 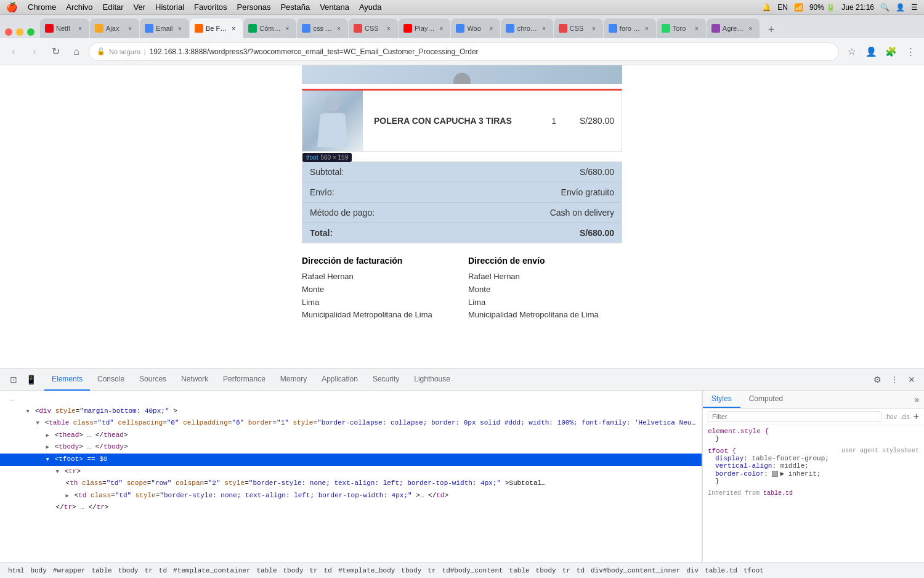 What do you see at coordinates (293, 571) in the screenshot?
I see `breadcrumb-tbody2: tbody` at bounding box center [293, 571].